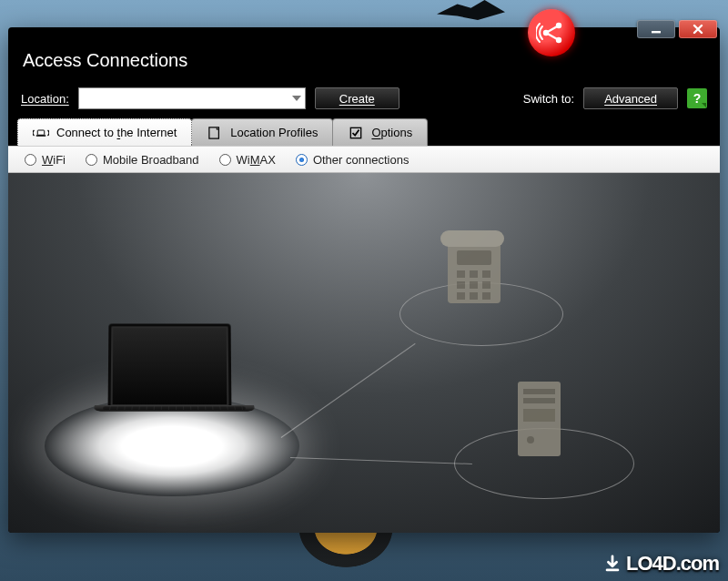 This screenshot has height=581, width=728. Describe the element at coordinates (357, 98) in the screenshot. I see `create-button: Create` at that location.